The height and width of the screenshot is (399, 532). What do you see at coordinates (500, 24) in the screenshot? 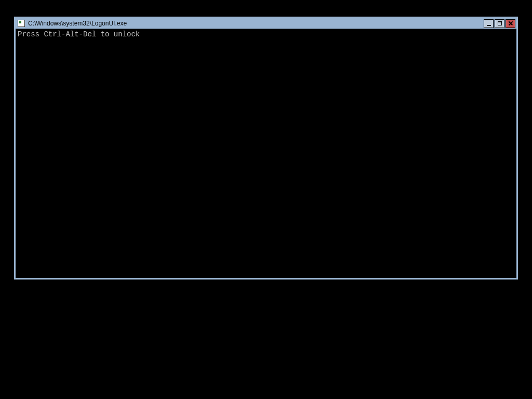
I see `maximize-button` at bounding box center [500, 24].